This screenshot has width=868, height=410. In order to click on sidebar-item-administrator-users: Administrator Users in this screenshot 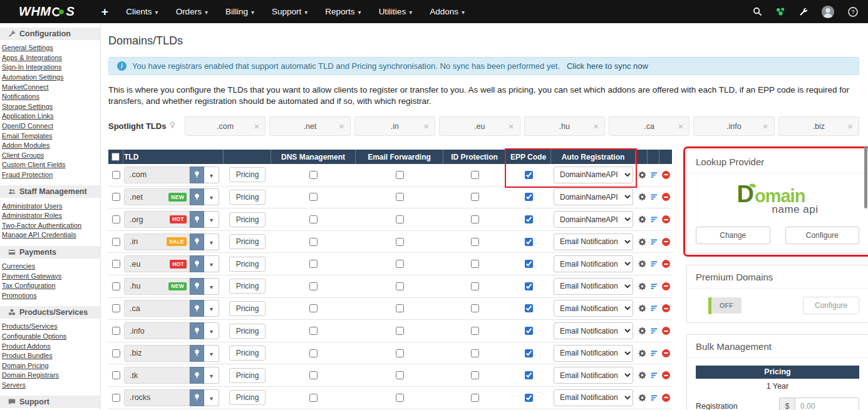, I will do `click(50, 206)`.